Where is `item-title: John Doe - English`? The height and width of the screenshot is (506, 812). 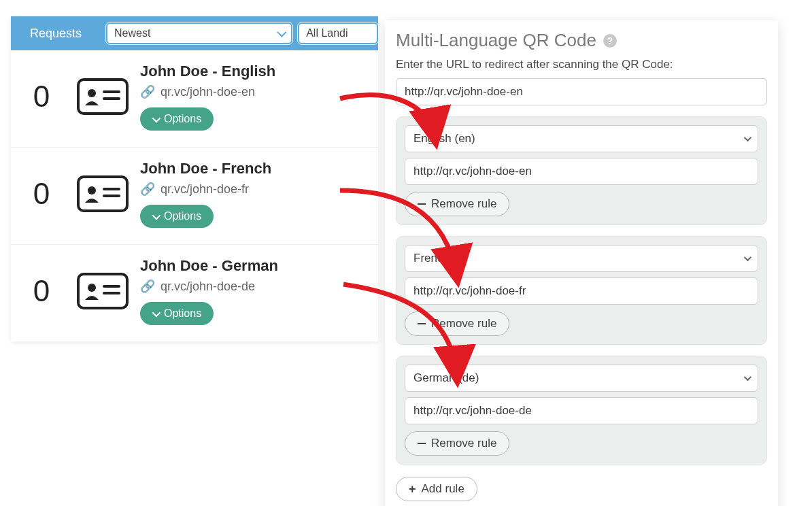 item-title: John Doe - English is located at coordinates (256, 71).